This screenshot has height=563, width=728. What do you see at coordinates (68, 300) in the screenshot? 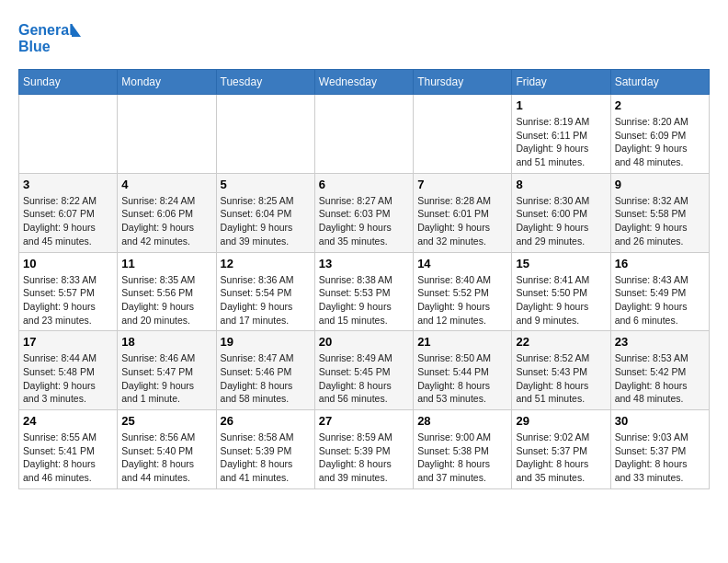
I see `day-info: Sunrise: 8:33 AMSunset: 5:57 PMDaylight:…` at bounding box center [68, 300].